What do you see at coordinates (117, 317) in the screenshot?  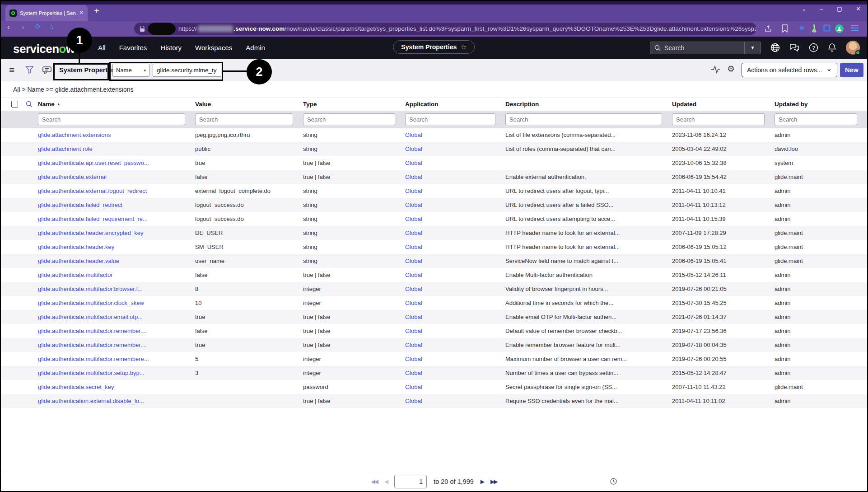 I see `cell-name: glide.authenticate.multifactor.email.otp…` at bounding box center [117, 317].